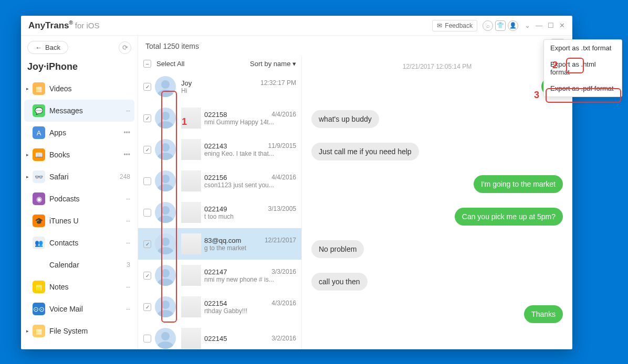 The width and height of the screenshot is (628, 364). Describe the element at coordinates (86, 155) in the screenshot. I see `sidebar-item-label: Books` at that location.